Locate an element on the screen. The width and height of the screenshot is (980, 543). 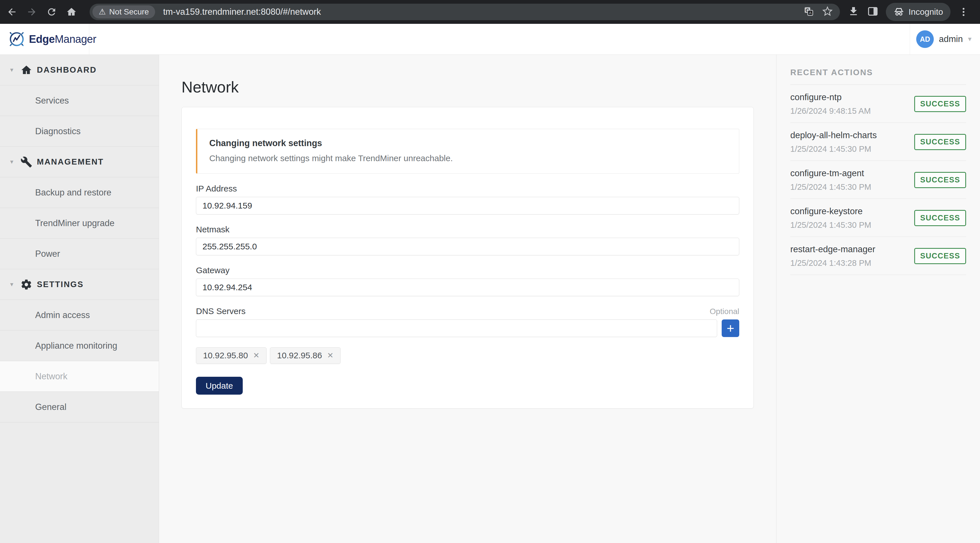
sidebar-item-label: Backup and restore is located at coordinates (73, 193).